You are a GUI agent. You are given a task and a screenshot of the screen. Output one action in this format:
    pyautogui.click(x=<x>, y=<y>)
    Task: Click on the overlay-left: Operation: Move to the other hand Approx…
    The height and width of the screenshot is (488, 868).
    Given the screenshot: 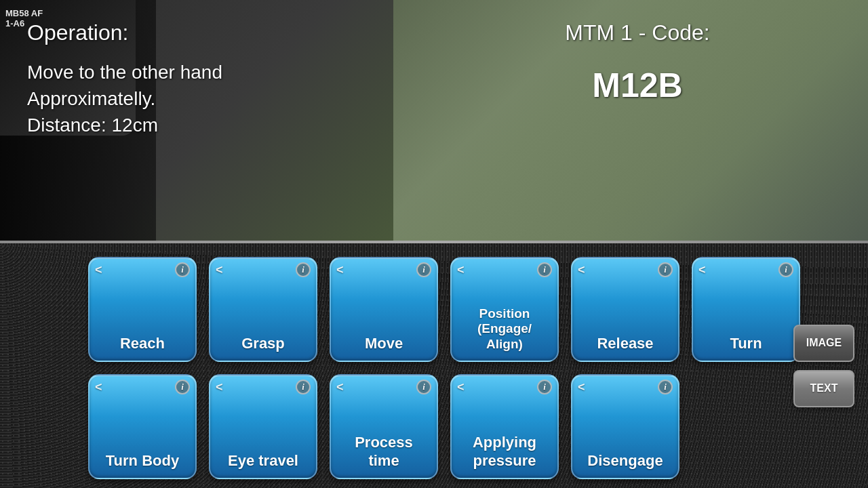 What is the action you would take?
    pyautogui.click(x=231, y=80)
    